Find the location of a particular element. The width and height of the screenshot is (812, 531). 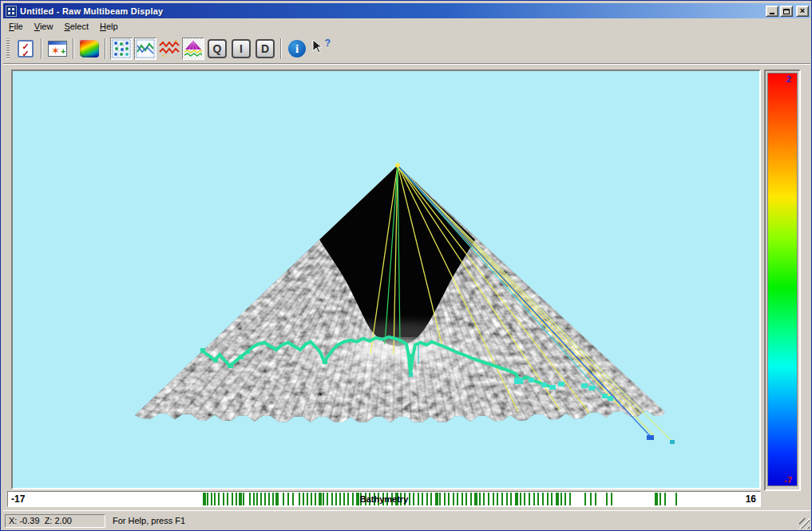

bathymetry-scale-bar: -17 Bathymetry 16 is located at coordinates (384, 499).